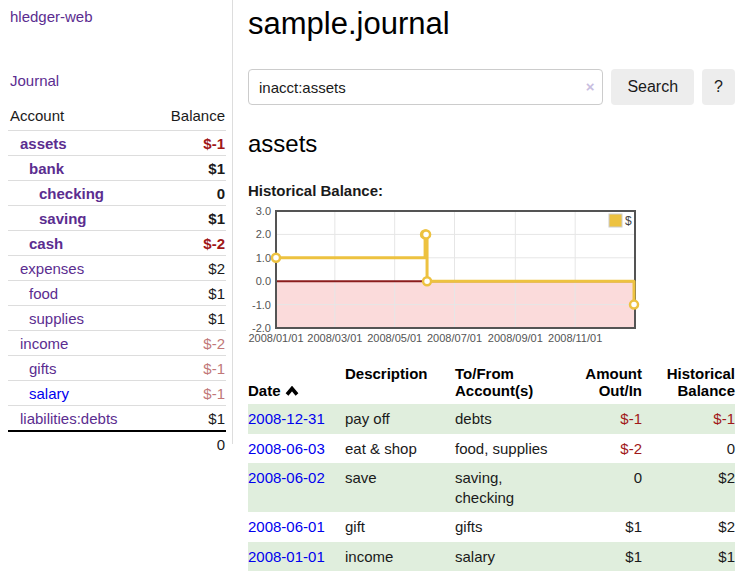 The height and width of the screenshot is (582, 742). I want to click on txn-accounts: salary, so click(514, 557).